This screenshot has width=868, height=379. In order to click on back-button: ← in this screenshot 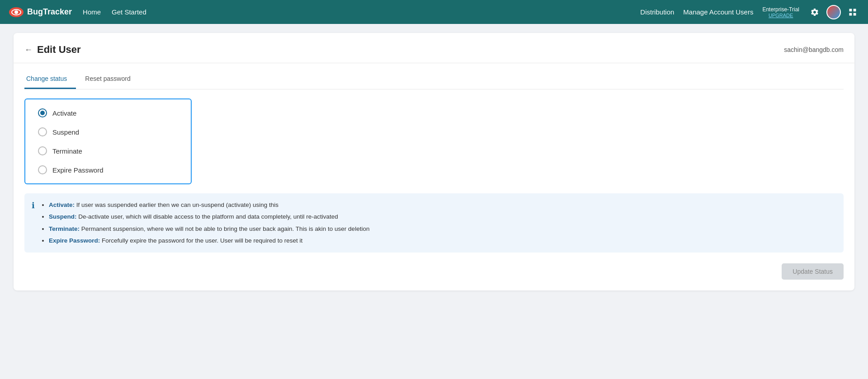, I will do `click(28, 50)`.